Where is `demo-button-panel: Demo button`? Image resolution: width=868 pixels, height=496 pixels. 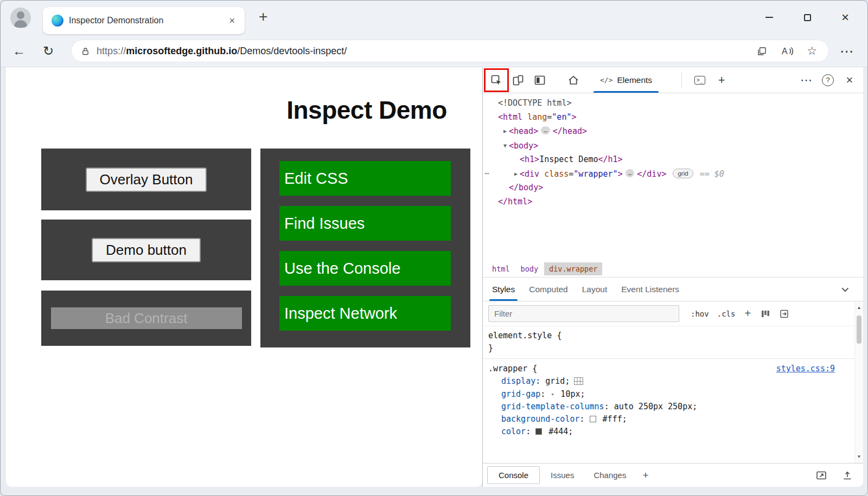
demo-button-panel: Demo button is located at coordinates (146, 250).